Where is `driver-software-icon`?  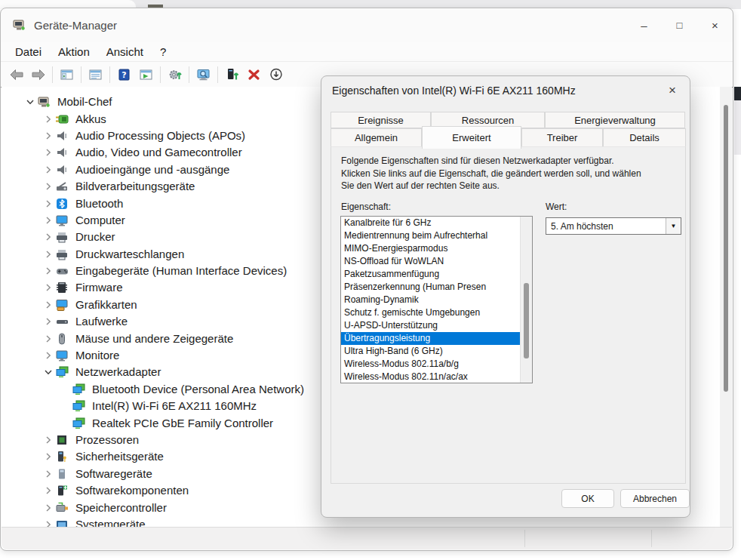 driver-software-icon is located at coordinates (232, 74).